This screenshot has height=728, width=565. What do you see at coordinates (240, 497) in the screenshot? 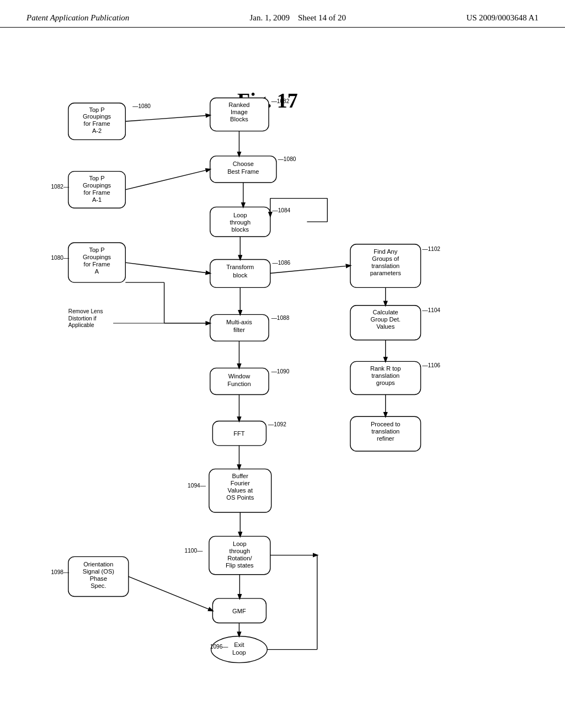
I see `svg-text: OS Points` at bounding box center [240, 497].